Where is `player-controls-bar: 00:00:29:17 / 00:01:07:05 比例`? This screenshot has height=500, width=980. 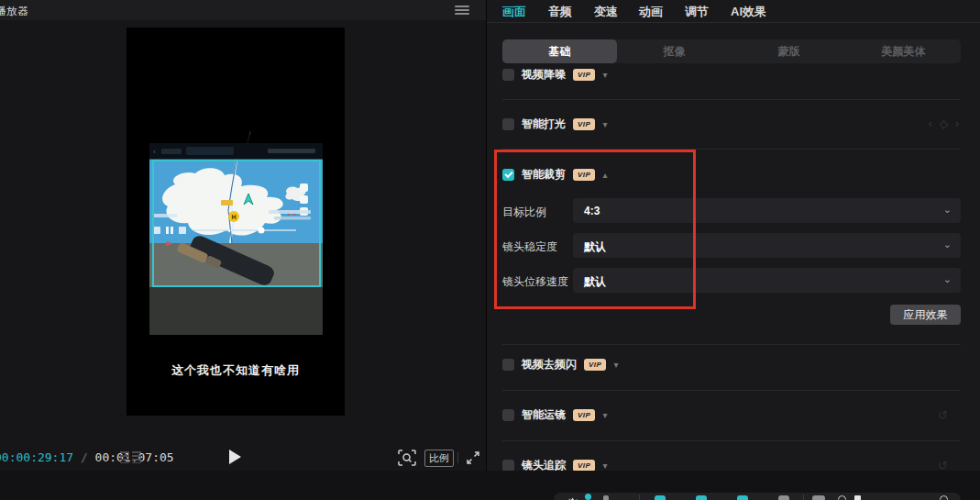
player-controls-bar: 00:00:29:17 / 00:01:07:05 比例 is located at coordinates (243, 457).